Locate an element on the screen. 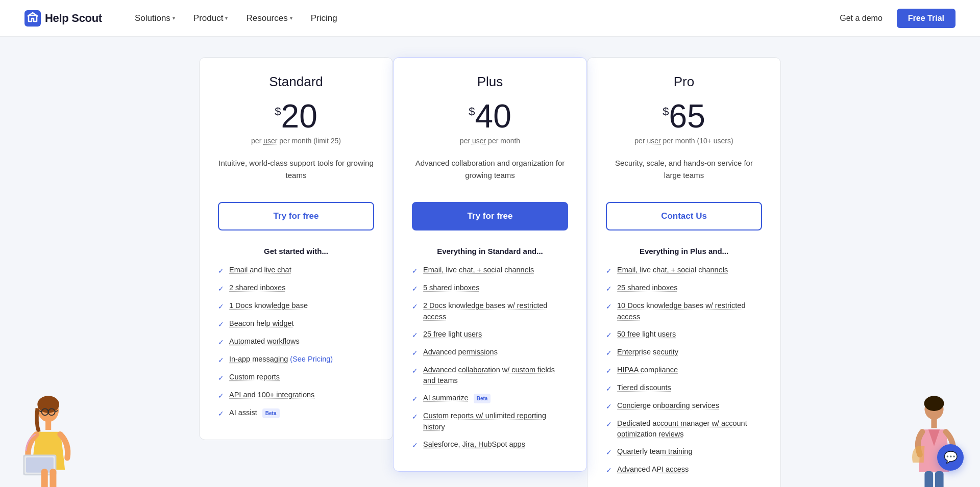  feature-text: Tiered discounts is located at coordinates (644, 388).